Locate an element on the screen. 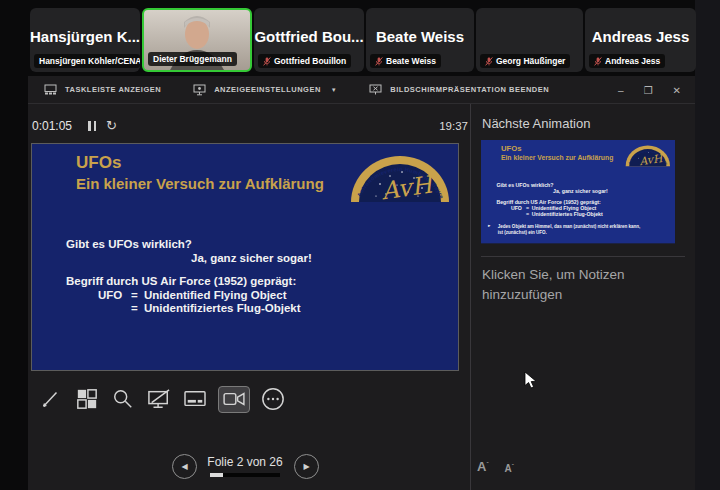 The width and height of the screenshot is (720, 490). next-animation-preview: UFOs Ein kleiner Versuch zur Aufklärung … is located at coordinates (578, 192).